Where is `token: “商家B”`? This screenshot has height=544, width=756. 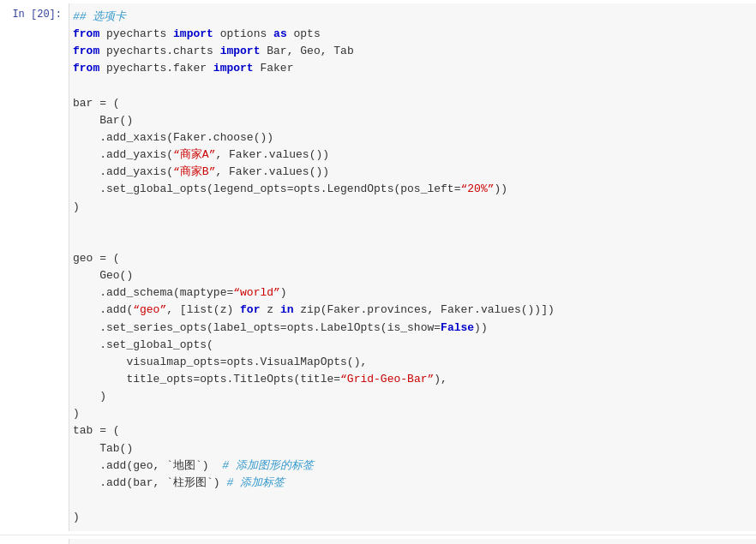 token: “商家B” is located at coordinates (194, 171).